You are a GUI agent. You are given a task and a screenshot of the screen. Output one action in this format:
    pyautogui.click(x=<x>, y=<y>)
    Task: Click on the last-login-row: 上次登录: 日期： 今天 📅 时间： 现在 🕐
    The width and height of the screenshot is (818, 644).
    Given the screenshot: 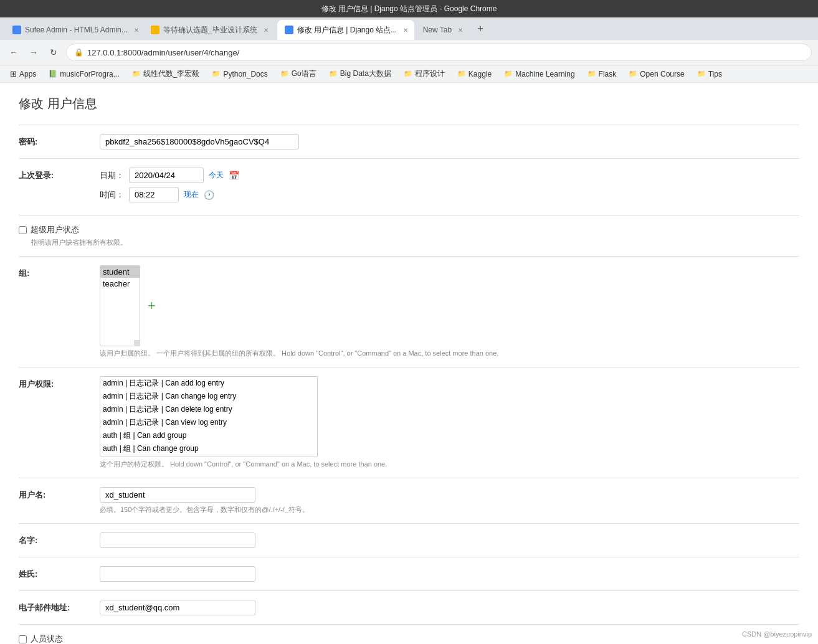 What is the action you would take?
    pyautogui.click(x=409, y=187)
    